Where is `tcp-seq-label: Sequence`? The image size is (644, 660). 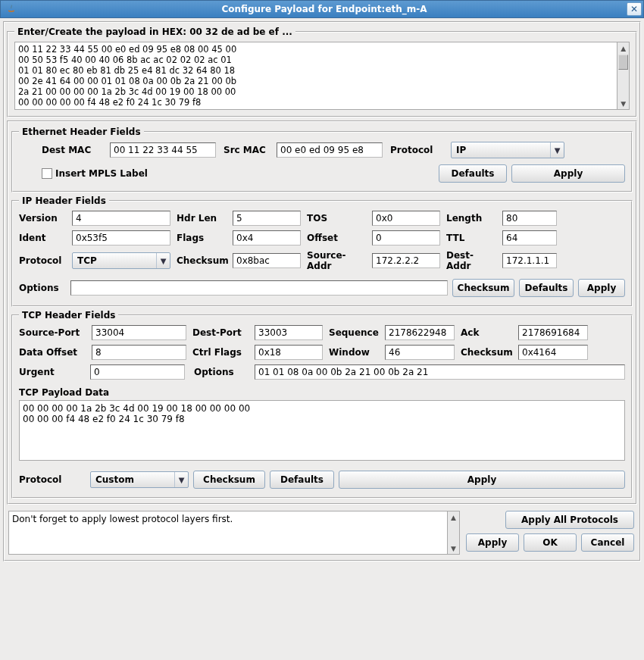
tcp-seq-label: Sequence is located at coordinates (354, 333).